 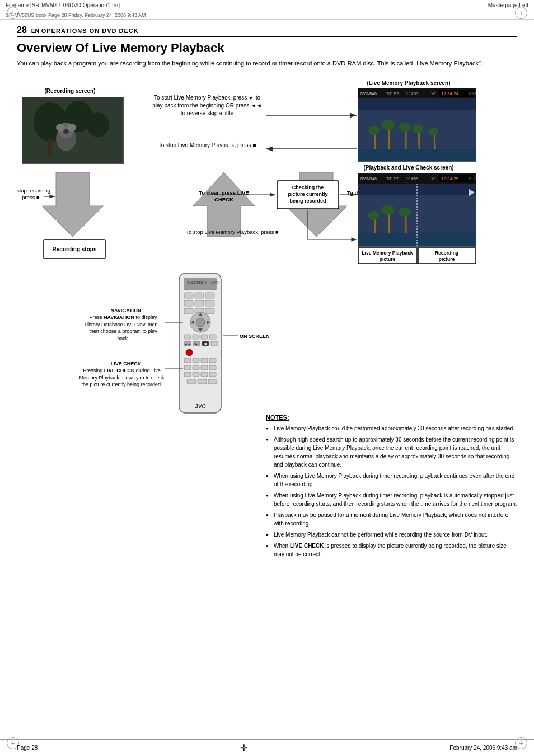 I want to click on live-dvd-badge: DVD-RAM, so click(x=369, y=94).